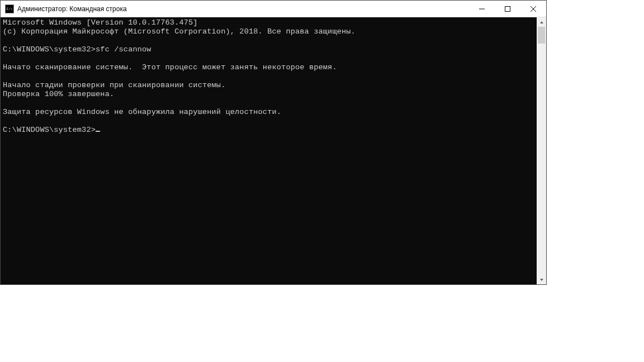 Image resolution: width=644 pixels, height=362 pixels. What do you see at coordinates (101, 22) in the screenshot?
I see `output-line: Microsoft Windows [Version 10.0.17763.47…` at bounding box center [101, 22].